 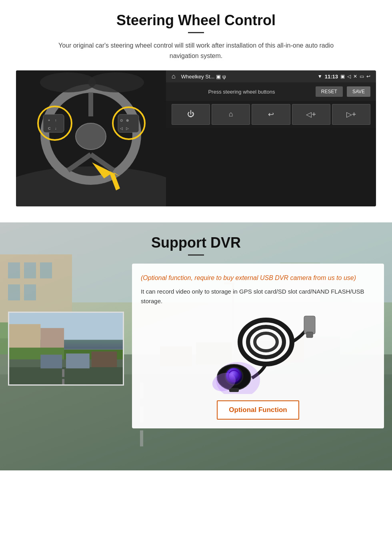 What do you see at coordinates (351, 114) in the screenshot?
I see `swc-vol-up-button: ▷+` at bounding box center [351, 114].